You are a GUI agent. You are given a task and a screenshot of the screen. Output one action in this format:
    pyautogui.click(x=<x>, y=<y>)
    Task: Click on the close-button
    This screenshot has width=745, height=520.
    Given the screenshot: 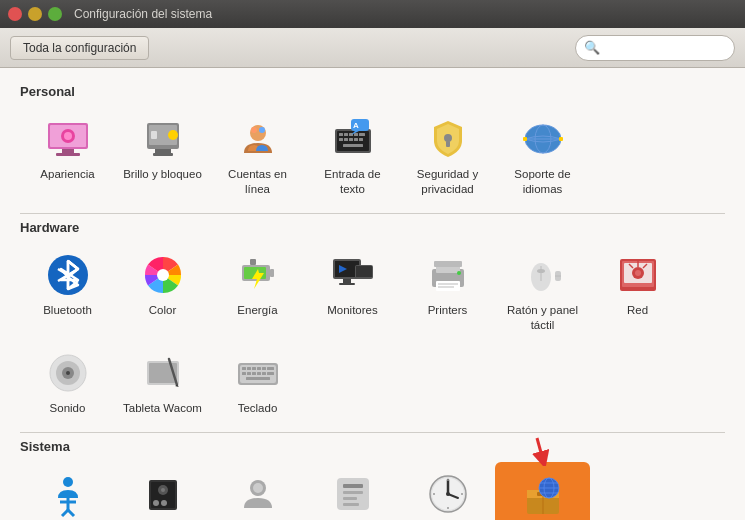 What is the action you would take?
    pyautogui.click(x=15, y=14)
    